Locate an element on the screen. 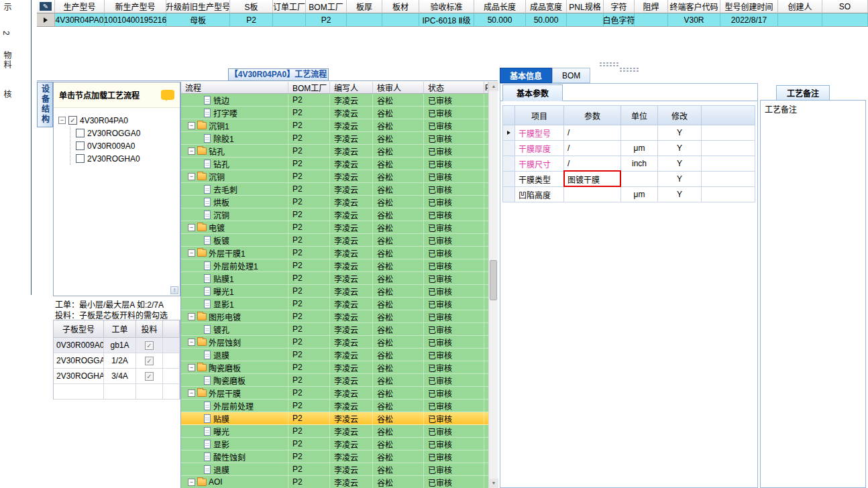  process-row: 酸性蚀刻P2李凌云谷松已审核 is located at coordinates (335, 457).